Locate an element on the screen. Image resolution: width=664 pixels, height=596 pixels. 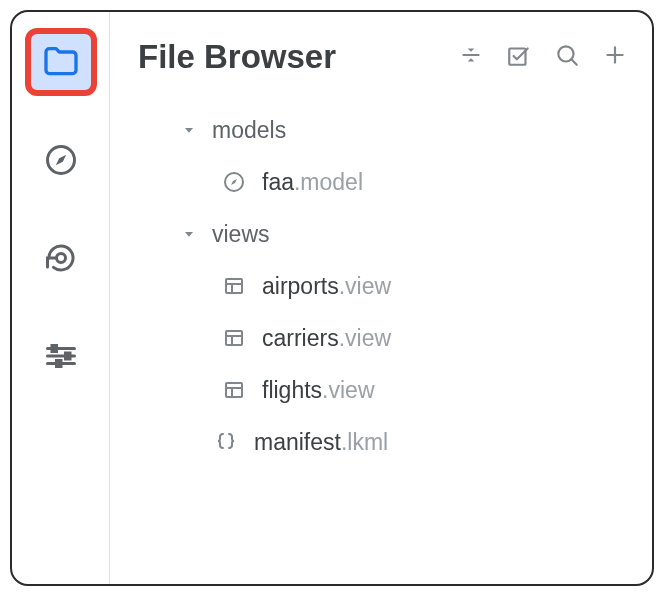
collapse-icon is located at coordinates (471, 57).